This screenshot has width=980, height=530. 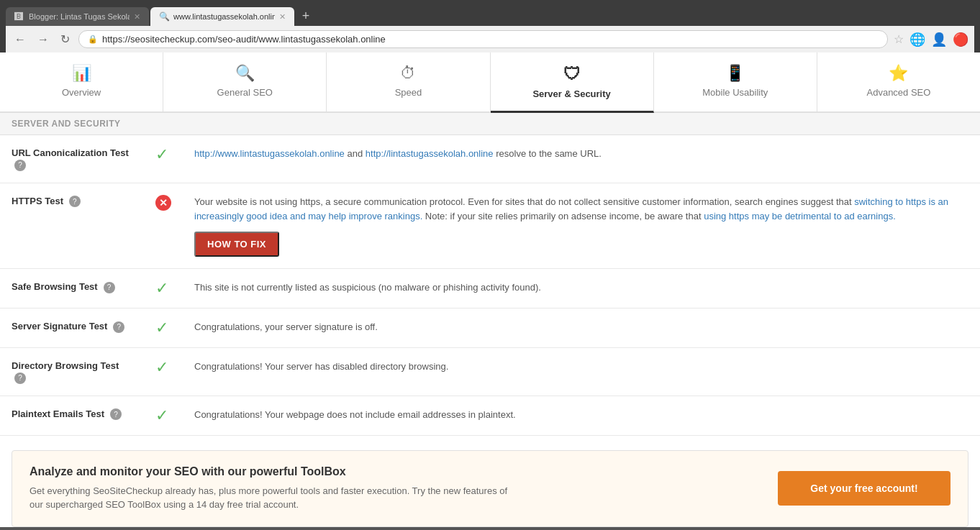 I want to click on toolbox-description: Get everything SeoSiteCheckup already ha…, so click(x=274, y=498).